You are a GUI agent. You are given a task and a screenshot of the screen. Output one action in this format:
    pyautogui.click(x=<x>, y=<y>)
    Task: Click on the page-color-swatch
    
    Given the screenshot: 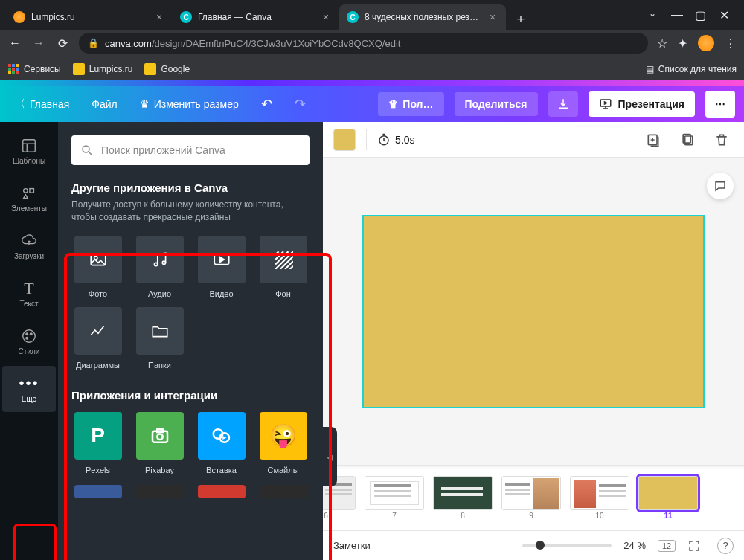 What is the action you would take?
    pyautogui.click(x=344, y=140)
    